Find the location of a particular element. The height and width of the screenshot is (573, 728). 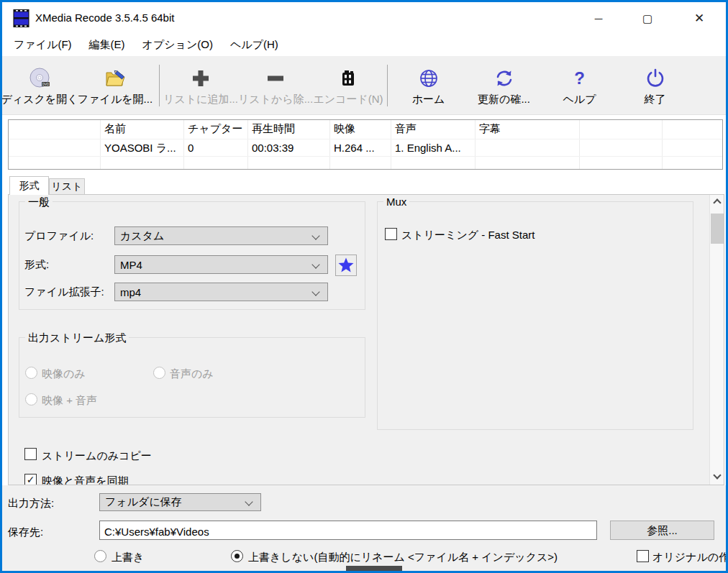

extension-value: mp4 is located at coordinates (131, 292).